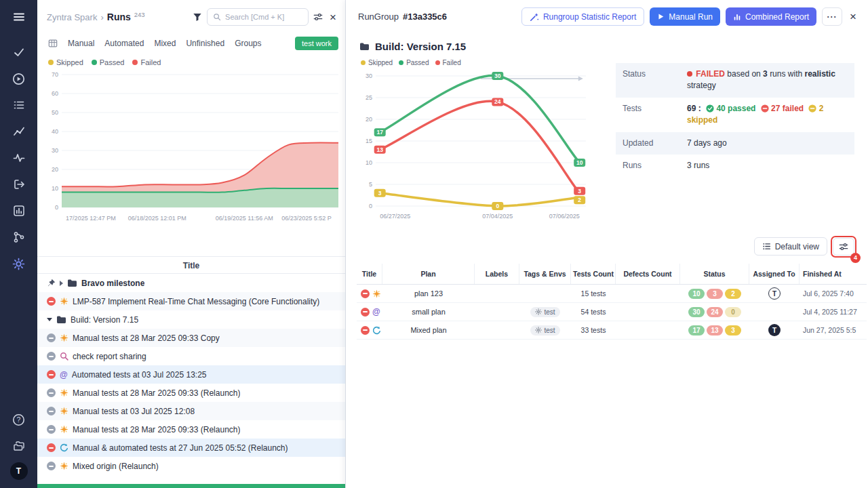  Describe the element at coordinates (791, 247) in the screenshot. I see `default-view-button: Default view` at that location.